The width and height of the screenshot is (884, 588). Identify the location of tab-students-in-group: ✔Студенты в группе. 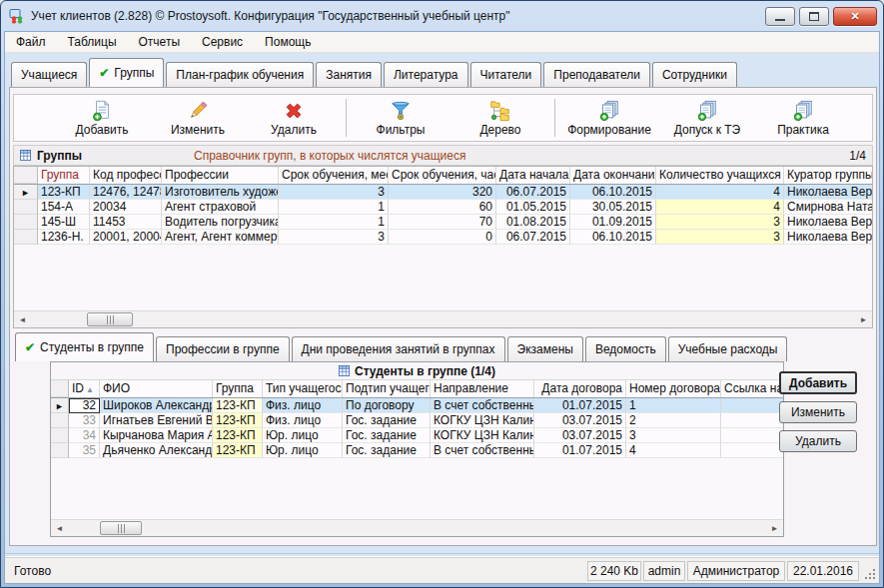
(84, 347).